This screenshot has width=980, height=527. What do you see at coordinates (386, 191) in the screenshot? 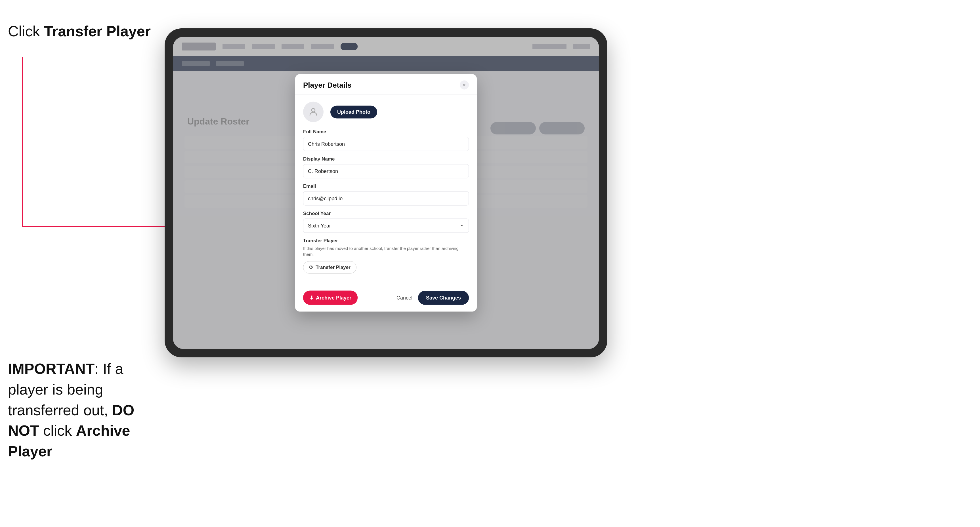
I see `modal-body: Upload Photo Full Name Display Name Emai…` at bounding box center [386, 191].